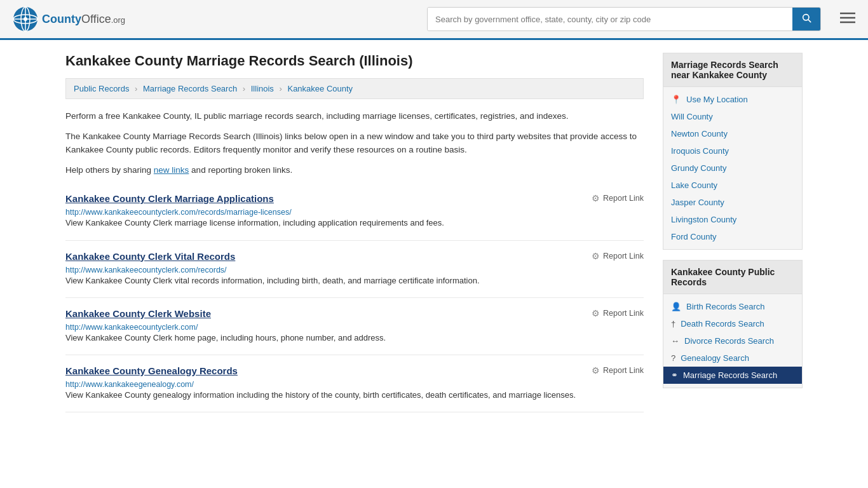 The height and width of the screenshot is (488, 868). What do you see at coordinates (150, 257) in the screenshot?
I see `result-title-1: Kankakee County Clerk Vital Records` at bounding box center [150, 257].